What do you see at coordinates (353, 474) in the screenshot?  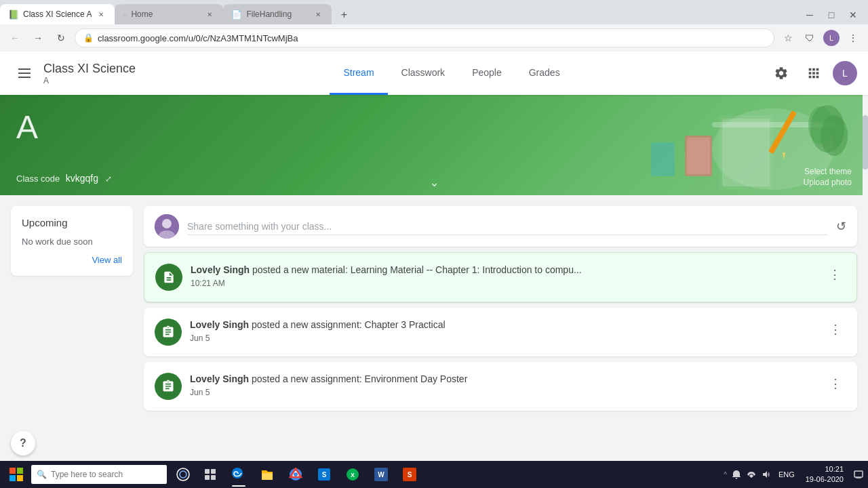 I see `taskbar-app7: X` at bounding box center [353, 474].